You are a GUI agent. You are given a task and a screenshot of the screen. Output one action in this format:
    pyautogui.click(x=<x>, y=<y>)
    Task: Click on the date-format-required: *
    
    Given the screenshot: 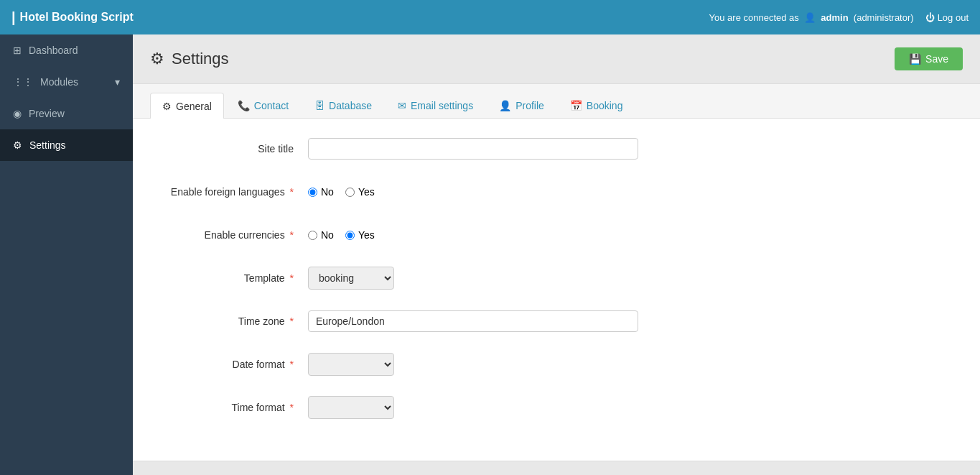 What is the action you would take?
    pyautogui.click(x=291, y=364)
    